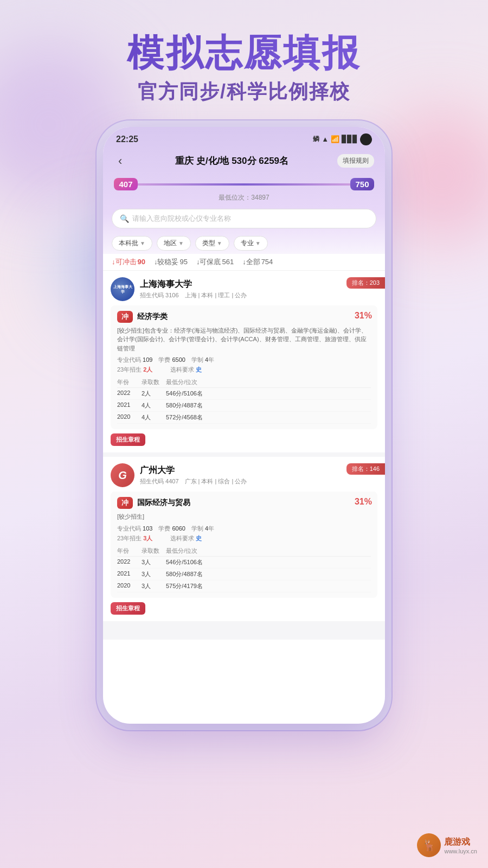  Describe the element at coordinates (128, 439) in the screenshot. I see `recruit-badge-1: 招生章程` at that location.